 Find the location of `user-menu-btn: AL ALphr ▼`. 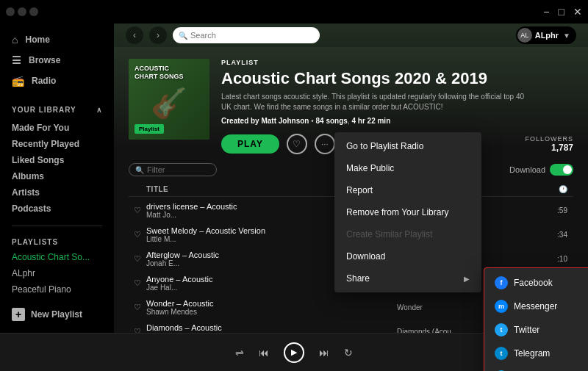

user-menu-btn: AL ALphr ▼ is located at coordinates (546, 35).